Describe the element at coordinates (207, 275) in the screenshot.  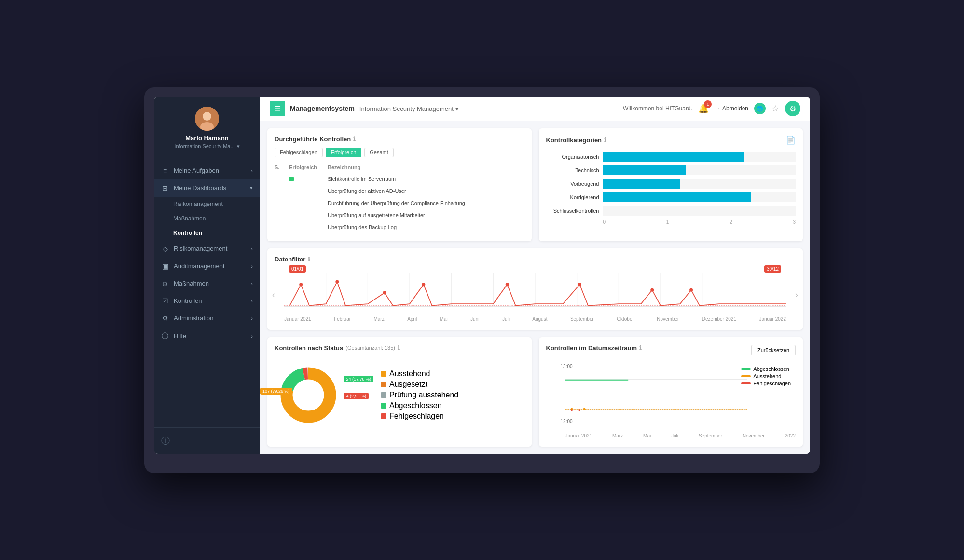
I see `sidebar: Mario Hamann Information Security Ma... …` at that location.